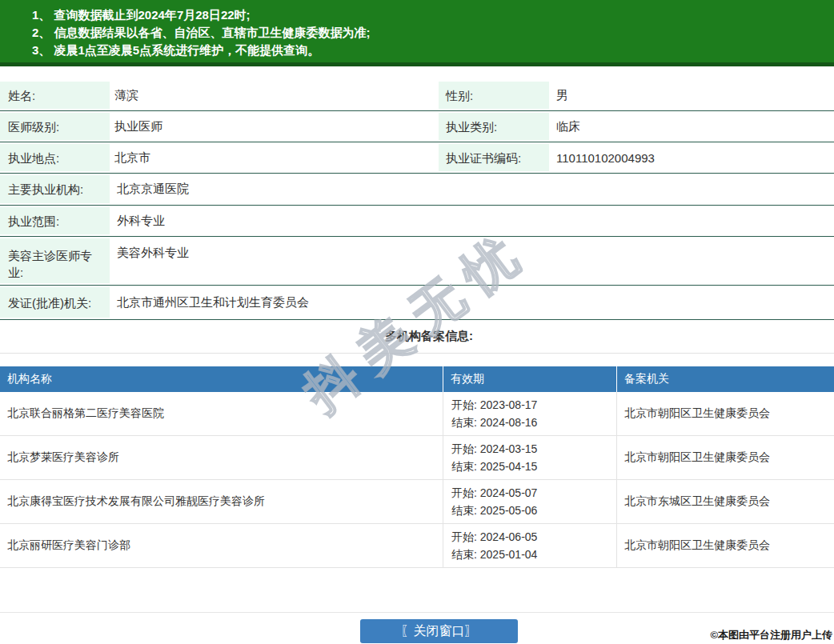 This screenshot has width=834, height=644. I want to click on name-label: 姓名:, so click(54, 95).